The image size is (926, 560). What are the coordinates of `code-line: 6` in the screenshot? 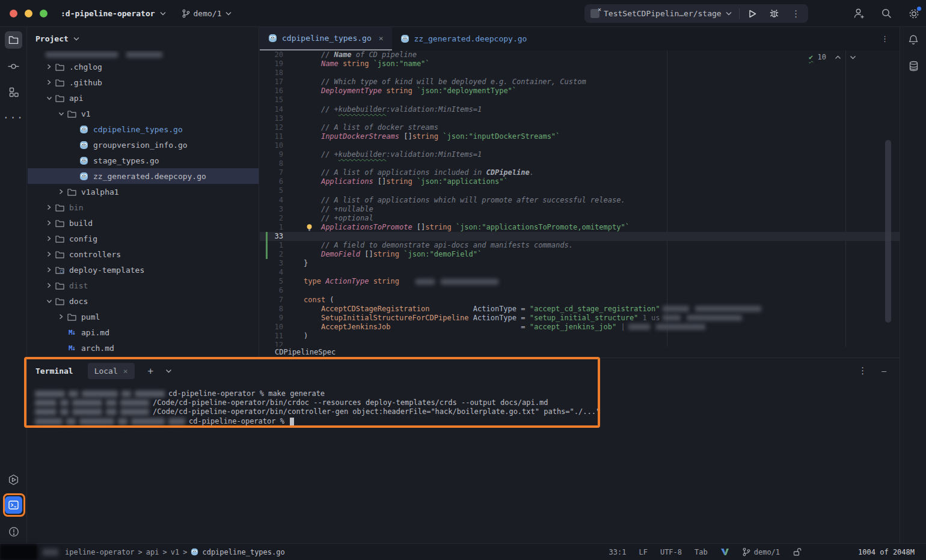 It's located at (580, 291).